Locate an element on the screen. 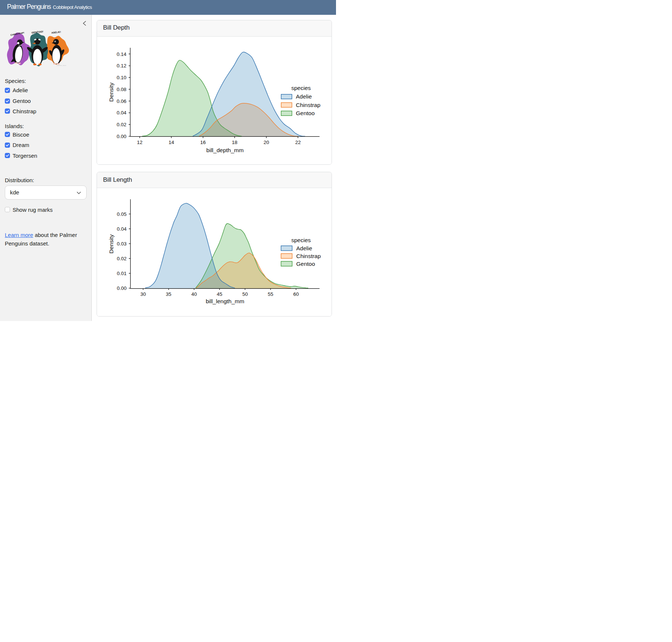  svg-text: 12 is located at coordinates (140, 142).